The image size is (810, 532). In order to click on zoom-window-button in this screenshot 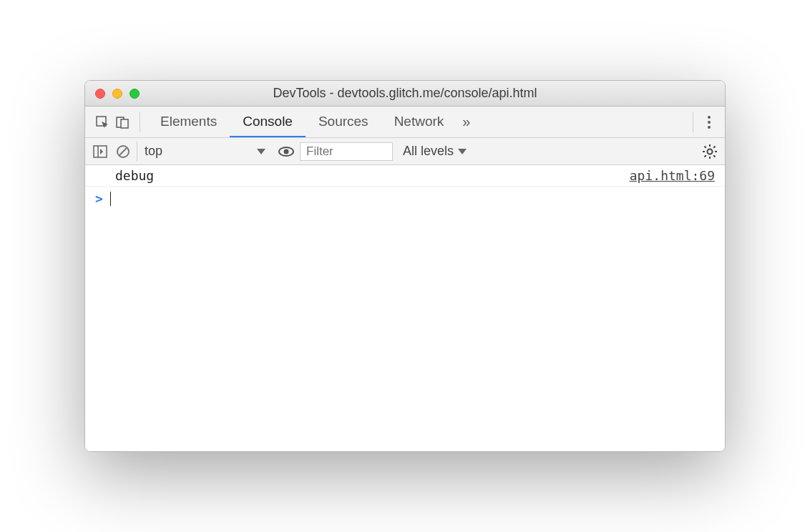, I will do `click(135, 94)`.